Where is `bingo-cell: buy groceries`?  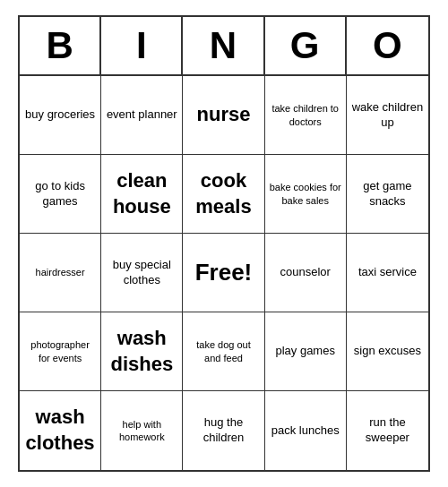
bingo-cell: buy groceries is located at coordinates (61, 115).